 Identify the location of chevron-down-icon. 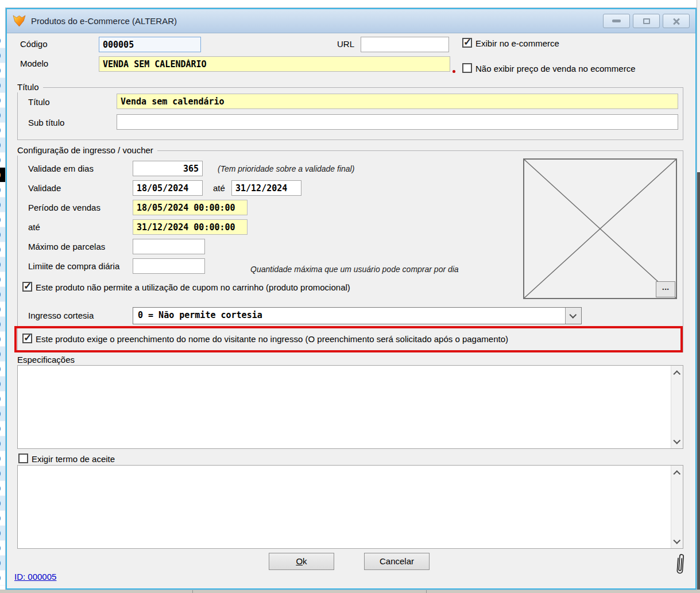
(573, 315).